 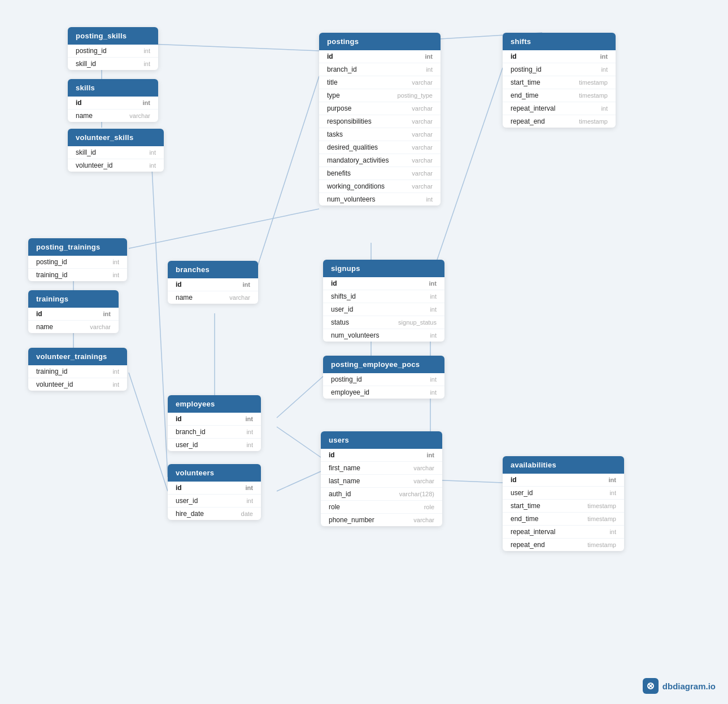 I want to click on table-header-availabilities: availabilities, so click(x=564, y=465).